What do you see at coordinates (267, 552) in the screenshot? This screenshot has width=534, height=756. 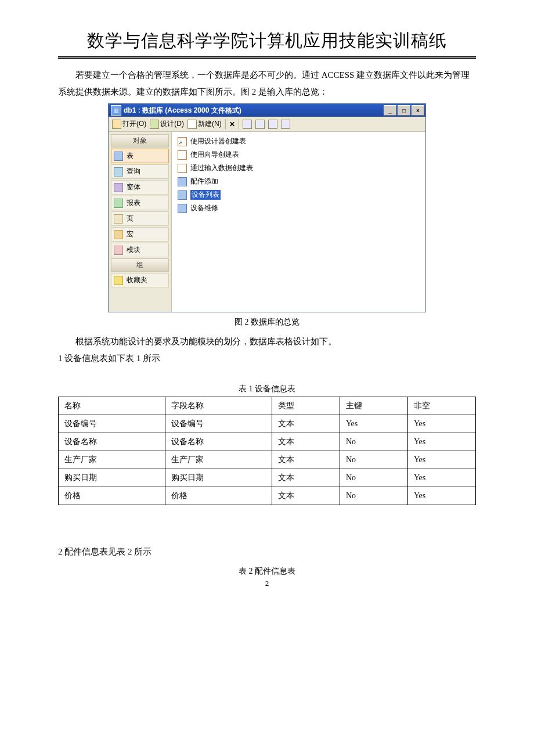 I see `paragraph-table2-intro: 2 配件信息表见表 2 所示` at bounding box center [267, 552].